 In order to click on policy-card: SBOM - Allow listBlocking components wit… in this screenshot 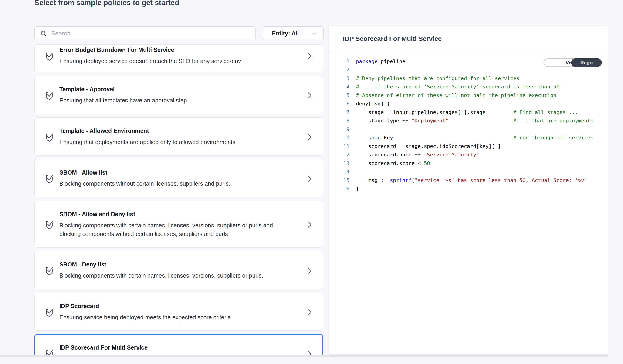, I will do `click(179, 178)`.